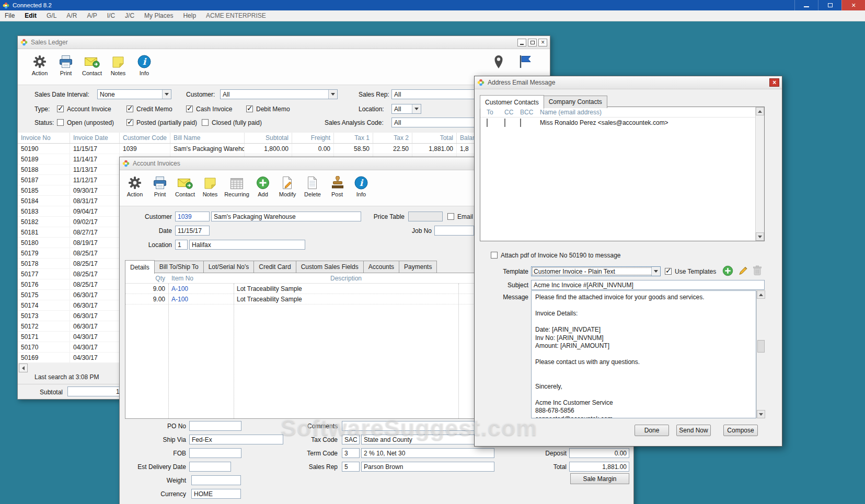 This screenshot has height=504, width=865. Describe the element at coordinates (353, 138) in the screenshot. I see `column-header: Tax 1` at that location.